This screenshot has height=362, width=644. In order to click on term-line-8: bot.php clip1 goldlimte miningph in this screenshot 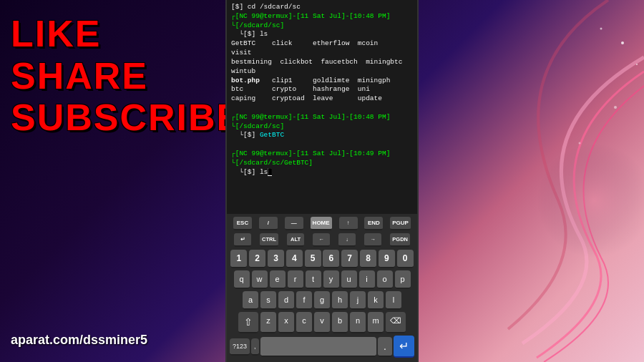, I will do `click(322, 82)`.